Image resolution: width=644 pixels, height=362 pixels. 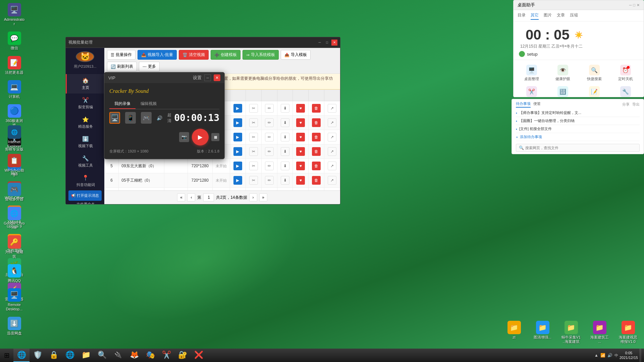 I want to click on desktop-icon-zt: 📁 zt, so click(x=514, y=333).